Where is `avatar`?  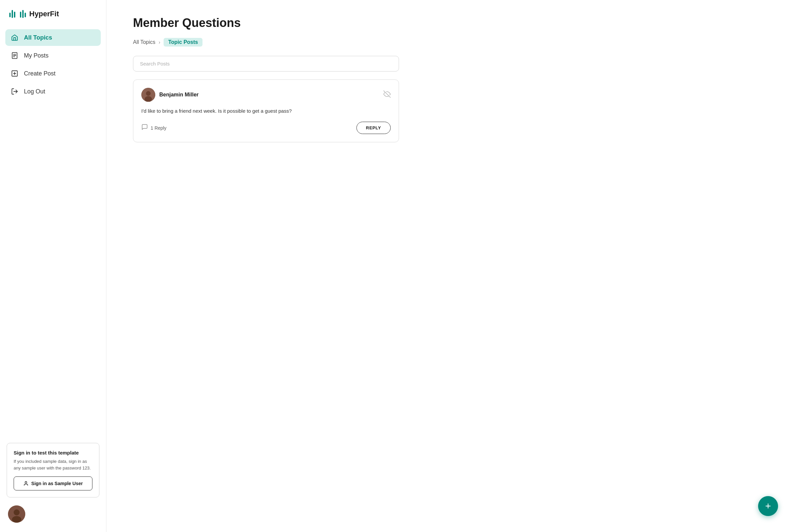
avatar is located at coordinates (17, 514).